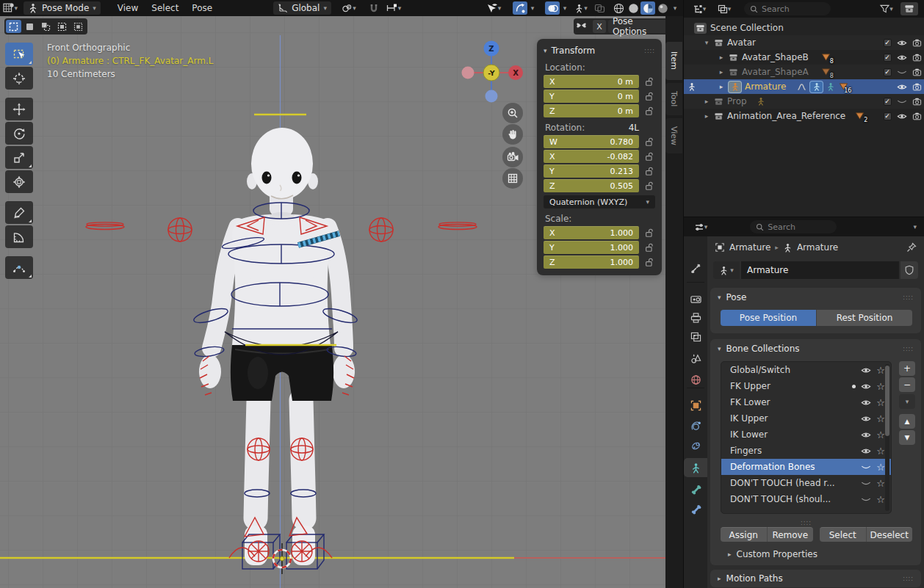 Image resolution: width=924 pixels, height=588 pixels. I want to click on motion-paths-panel: ▸ Motion Paths ::::, so click(815, 578).